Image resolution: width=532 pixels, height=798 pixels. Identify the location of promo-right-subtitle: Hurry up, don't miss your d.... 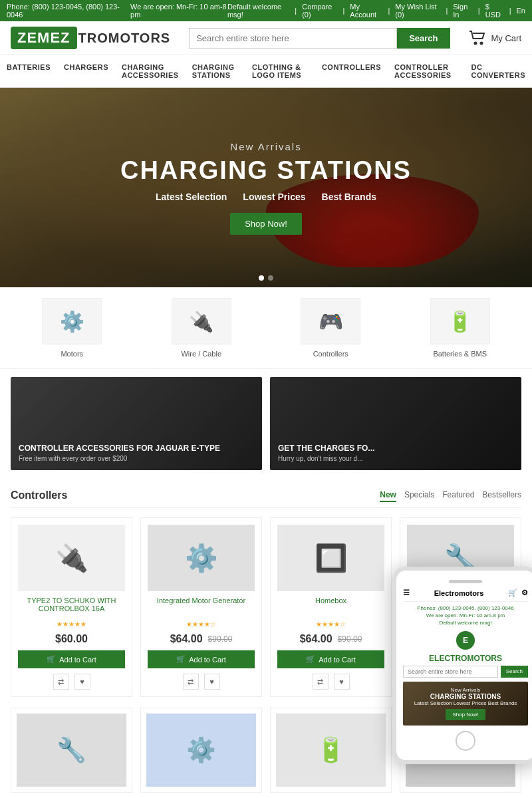
(326, 459).